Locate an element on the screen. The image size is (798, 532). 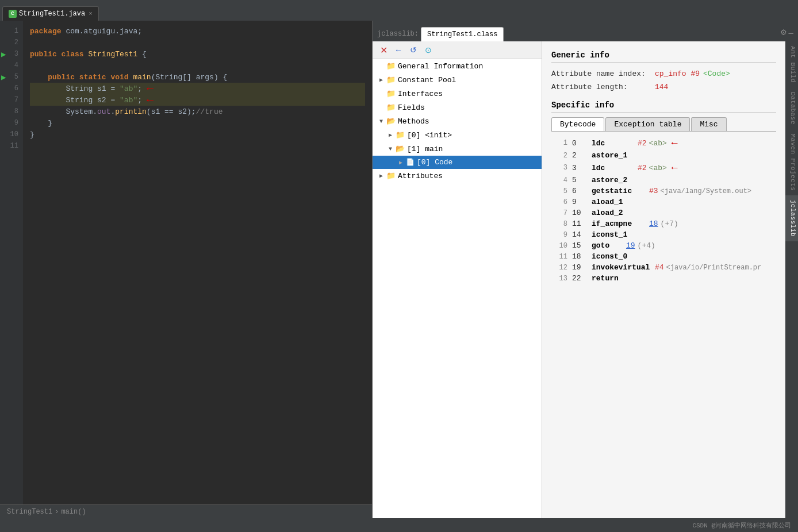
tree-item-init: ▶ 📁 [0] <init> is located at coordinates (457, 135).